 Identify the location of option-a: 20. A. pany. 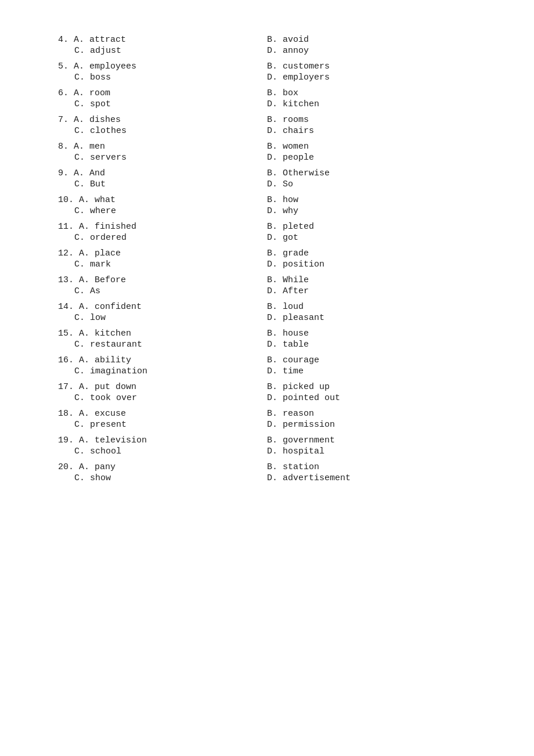
(163, 467).